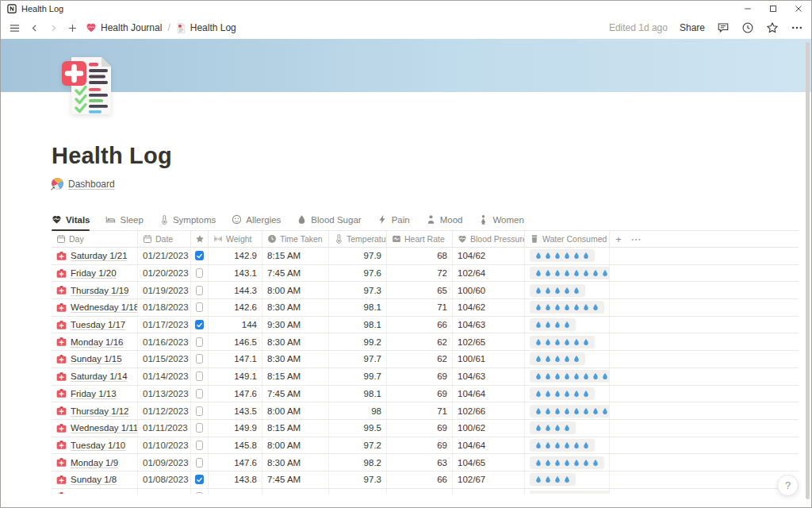  I want to click on date-cell: 01/09/2023, so click(165, 462).